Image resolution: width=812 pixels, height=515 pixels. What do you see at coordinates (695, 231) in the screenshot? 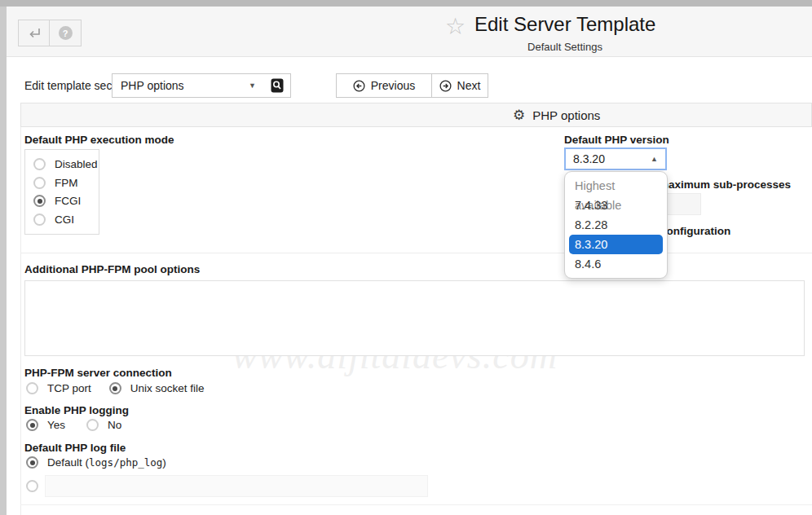
I see `configuration-label: configuration` at bounding box center [695, 231].